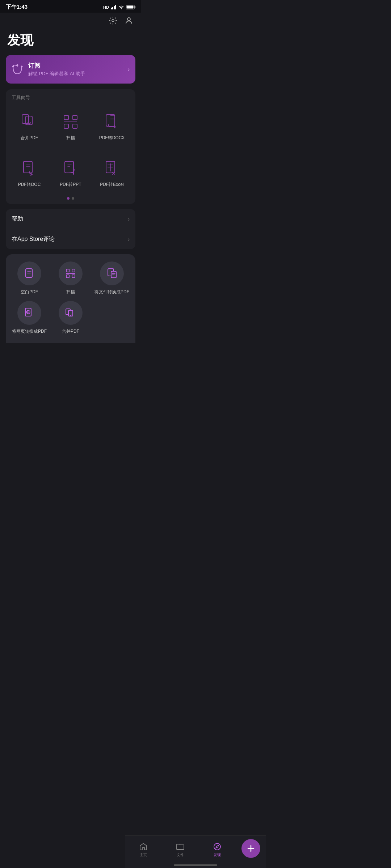 The width and height of the screenshot is (391, 868). What do you see at coordinates (112, 184) in the screenshot?
I see `tool-pdf-excel-label: PDF转Excel` at bounding box center [112, 184].